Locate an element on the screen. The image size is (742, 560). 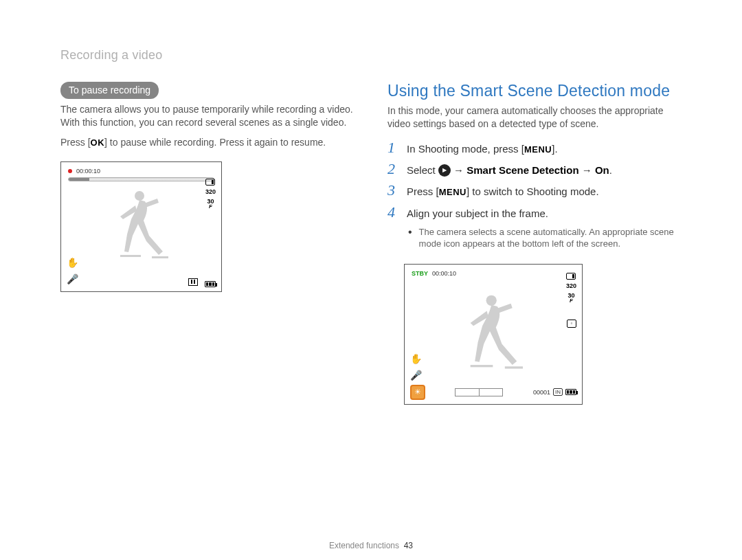
smart-scene-intro: In this mode, your camera automatically … is located at coordinates (537, 117).